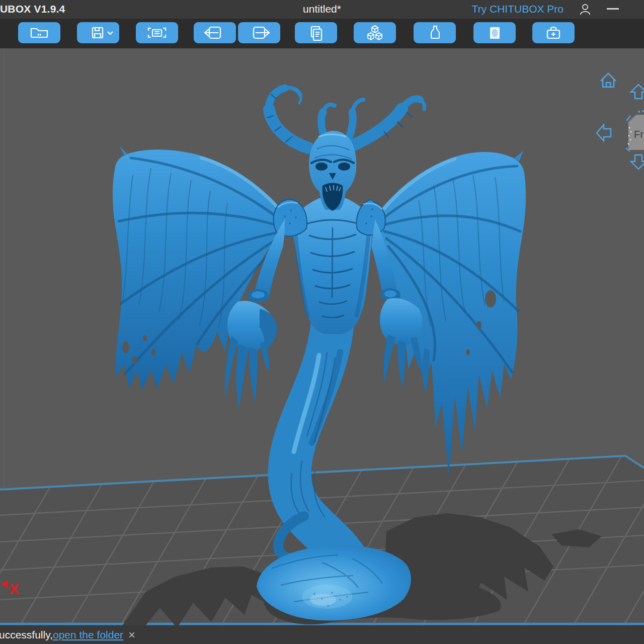  Describe the element at coordinates (637, 92) in the screenshot. I see `rotate-up-arrow-icon` at that location.